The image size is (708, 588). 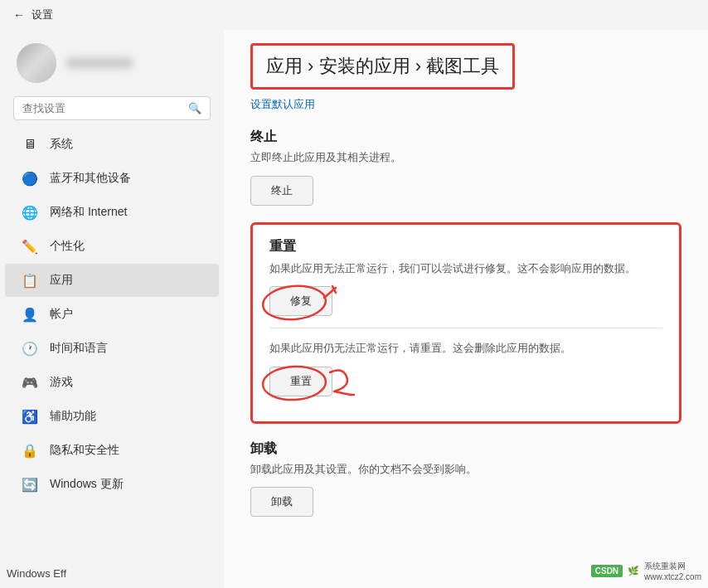 What do you see at coordinates (30, 280) in the screenshot?
I see `apps-icon: 📋` at bounding box center [30, 280].